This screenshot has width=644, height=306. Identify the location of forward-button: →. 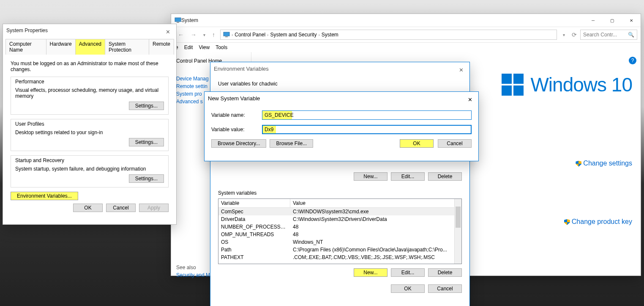
(194, 35).